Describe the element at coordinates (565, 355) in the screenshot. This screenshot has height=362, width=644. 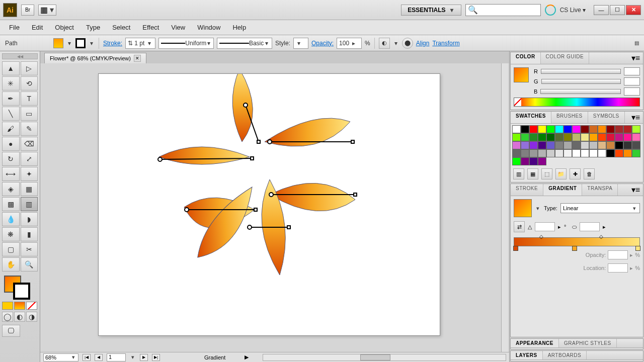
I see `tab-artboards: ARTBOARDS` at that location.